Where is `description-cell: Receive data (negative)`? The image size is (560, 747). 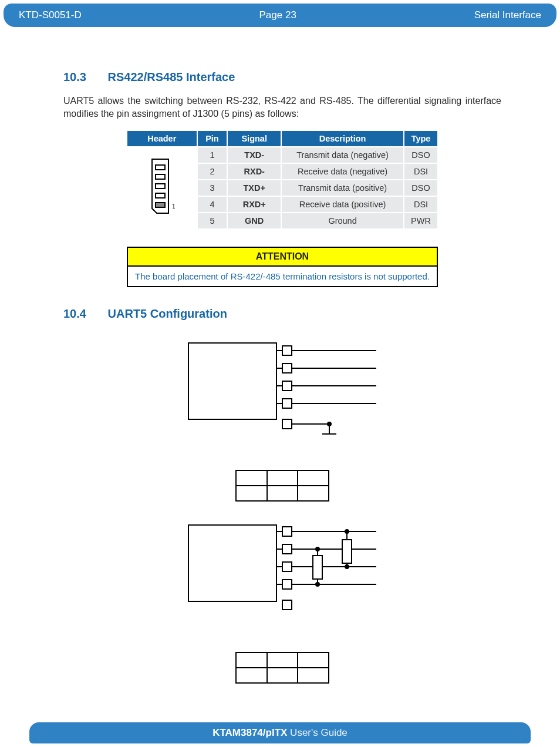
description-cell: Receive data (negative) is located at coordinates (343, 171).